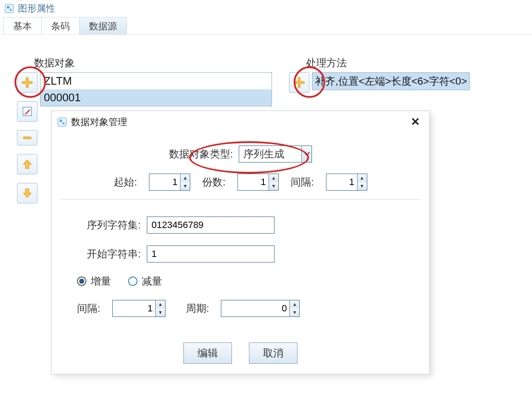  What do you see at coordinates (415, 122) in the screenshot?
I see `close-button: ✕` at bounding box center [415, 122].